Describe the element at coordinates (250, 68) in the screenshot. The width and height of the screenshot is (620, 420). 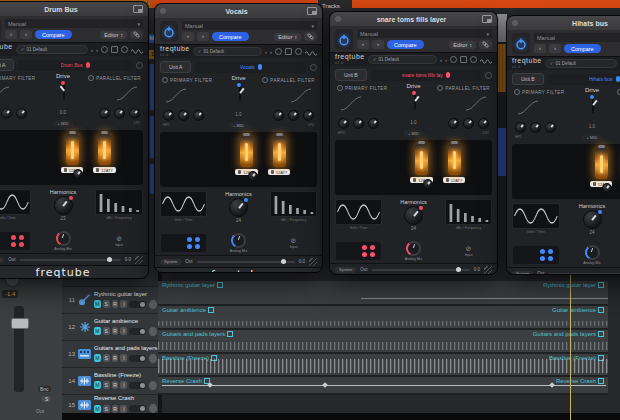
I see `track-name-display: Vocals` at that location.